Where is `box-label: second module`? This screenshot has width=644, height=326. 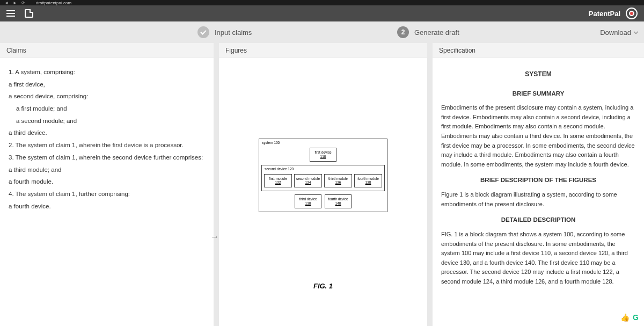
box-label: second module is located at coordinates (308, 179).